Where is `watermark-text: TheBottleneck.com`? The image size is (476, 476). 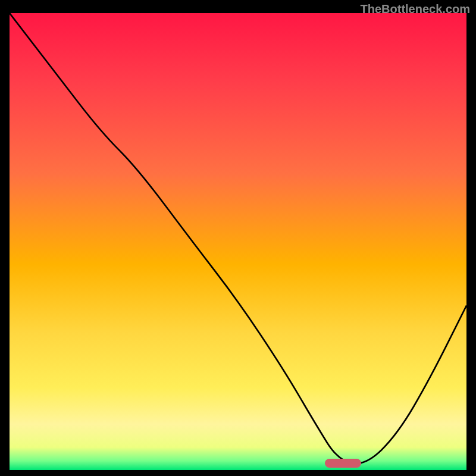
watermark-text: TheBottleneck.com is located at coordinates (415, 10).